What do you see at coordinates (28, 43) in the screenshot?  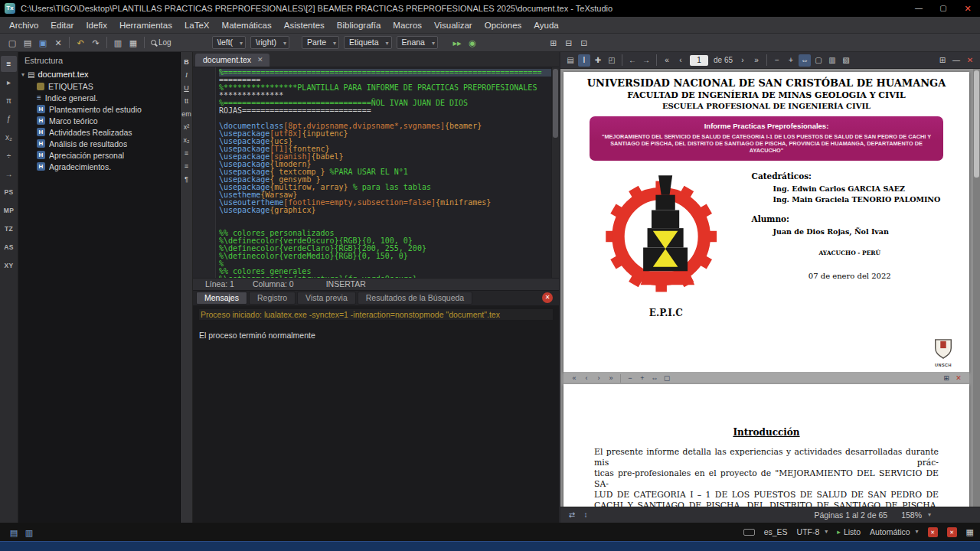 I see `open-file-icon: ▤` at bounding box center [28, 43].